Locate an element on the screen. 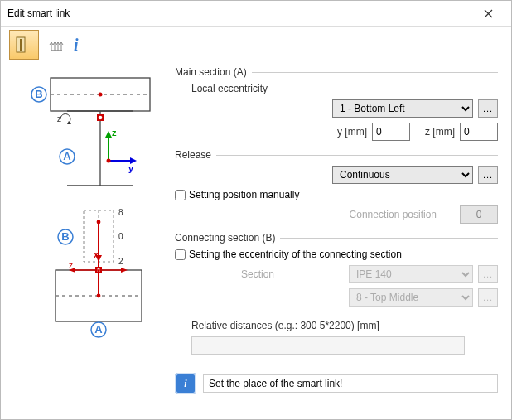 The width and height of the screenshot is (512, 420). diagram-top: B z A z y is located at coordinates (88, 132).